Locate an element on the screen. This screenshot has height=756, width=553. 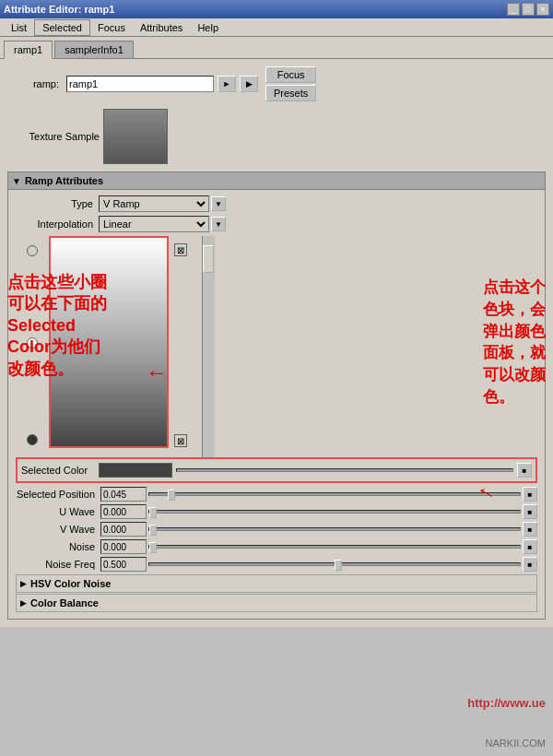
tab-bar: ramp1 samplerInfo1 is located at coordinates (276, 48).